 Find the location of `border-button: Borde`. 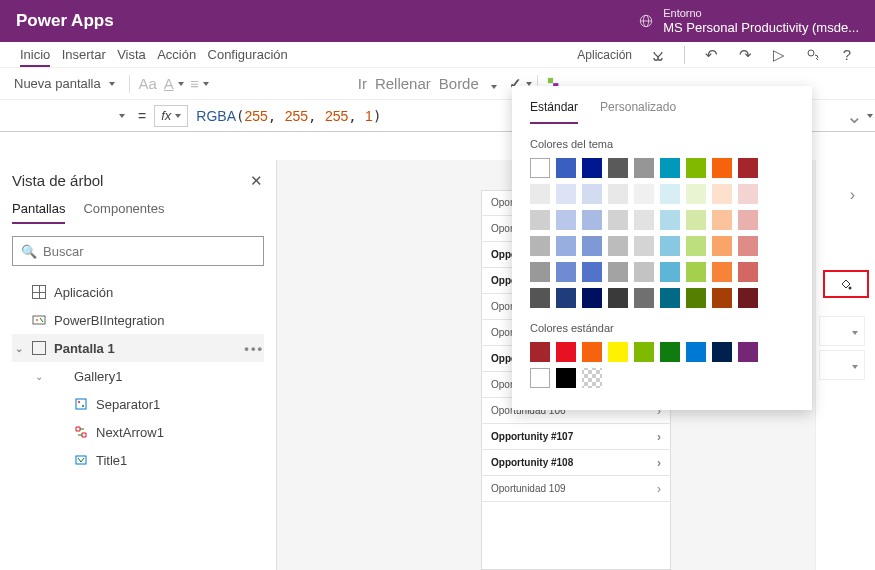

border-button: Borde is located at coordinates (459, 84).